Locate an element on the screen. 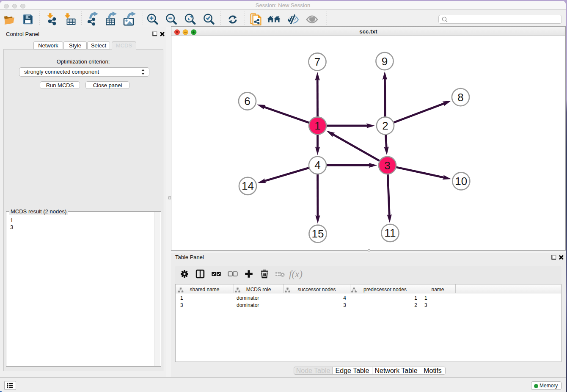 The width and height of the screenshot is (567, 392). svg-text: 7 is located at coordinates (317, 62).